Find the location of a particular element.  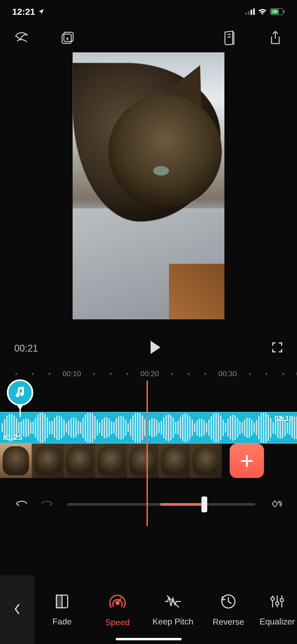

slider-thumb is located at coordinates (204, 504).